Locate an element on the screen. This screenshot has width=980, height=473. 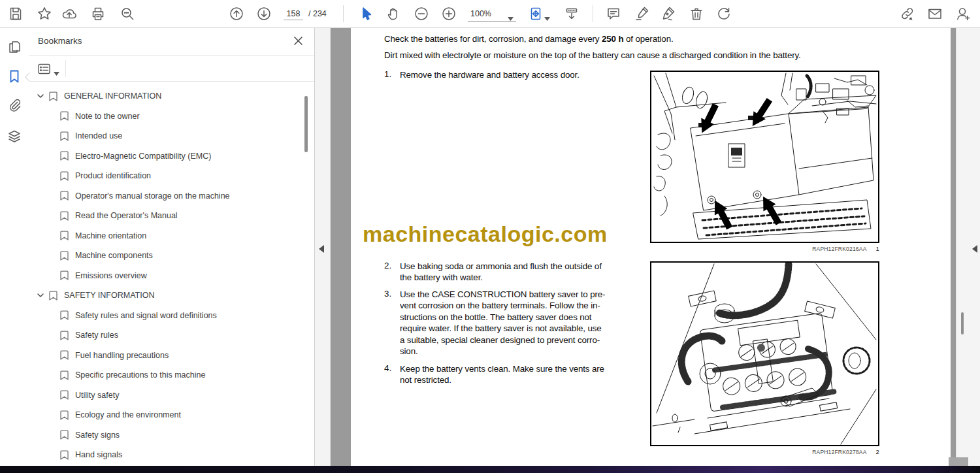
bookmark-item-ecology-environment: Ecology and the environment is located at coordinates (171, 416).